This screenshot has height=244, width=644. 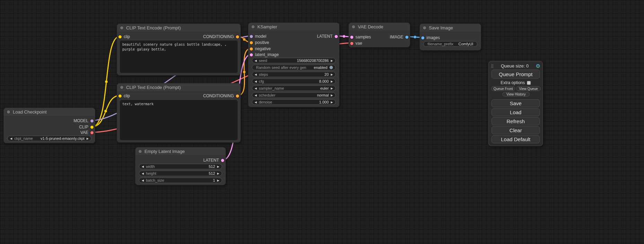 I want to click on toggle-knob, so click(x=331, y=67).